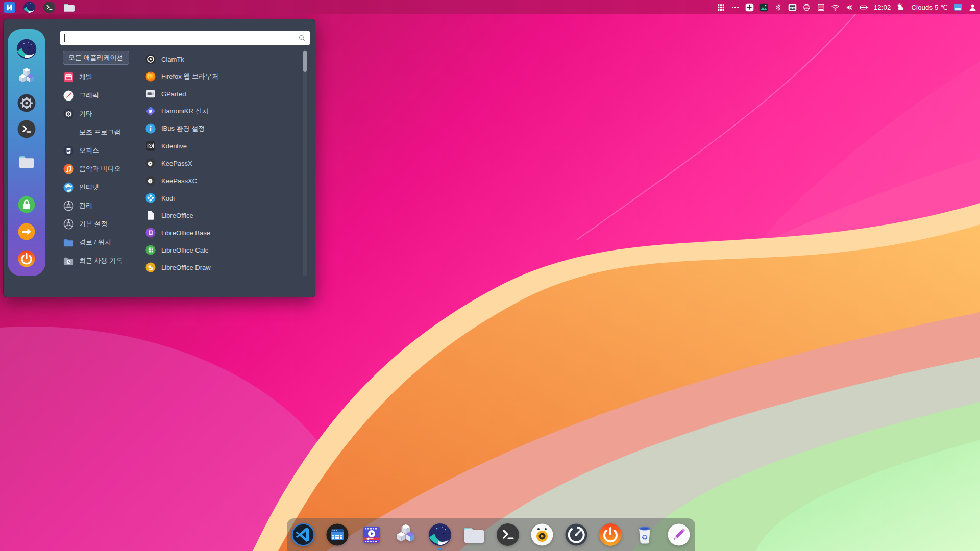  Describe the element at coordinates (173, 59) in the screenshot. I see `app-label: ClamTk` at that location.